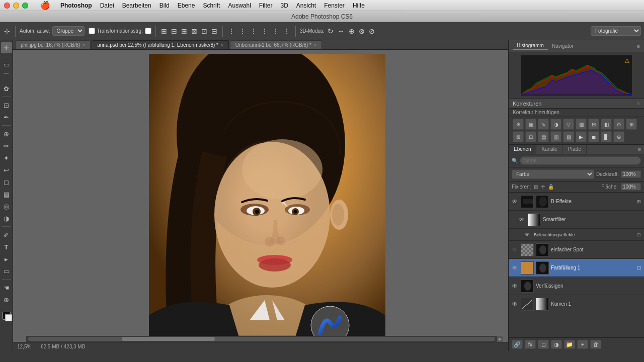  What do you see at coordinates (577, 202) in the screenshot?
I see `layer-item-b-effekte: 👁 B-Effekte ⊞` at bounding box center [577, 202].